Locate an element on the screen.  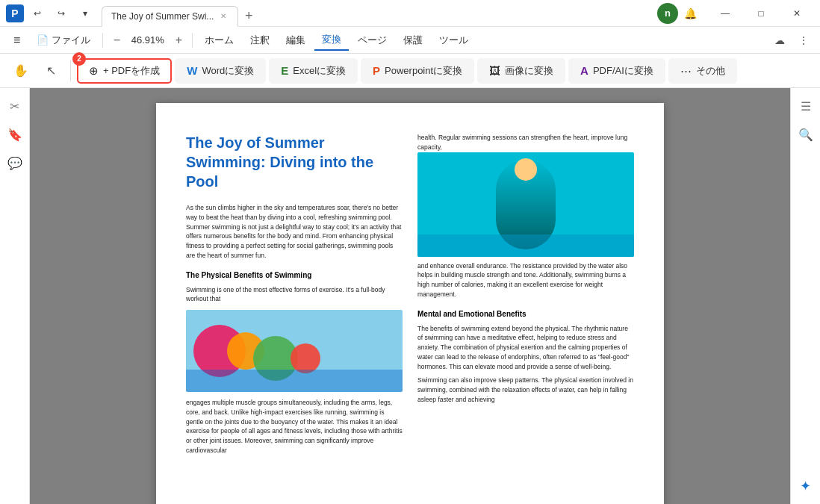
section1-body: Swimming is one of the most effective fo… is located at coordinates (294, 295).